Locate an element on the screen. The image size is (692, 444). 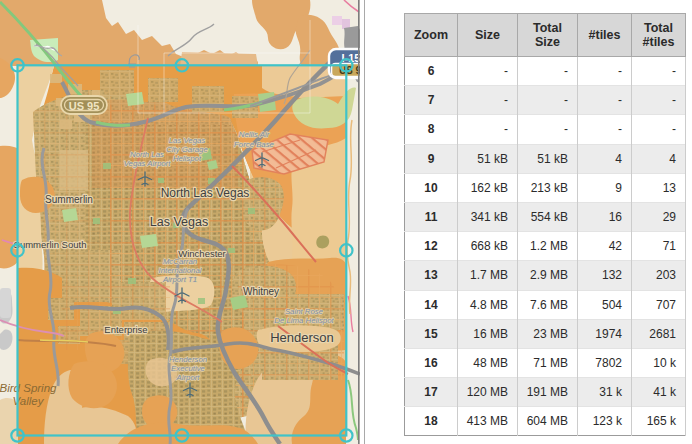
svg-text: North Las Vegas is located at coordinates (206, 193).